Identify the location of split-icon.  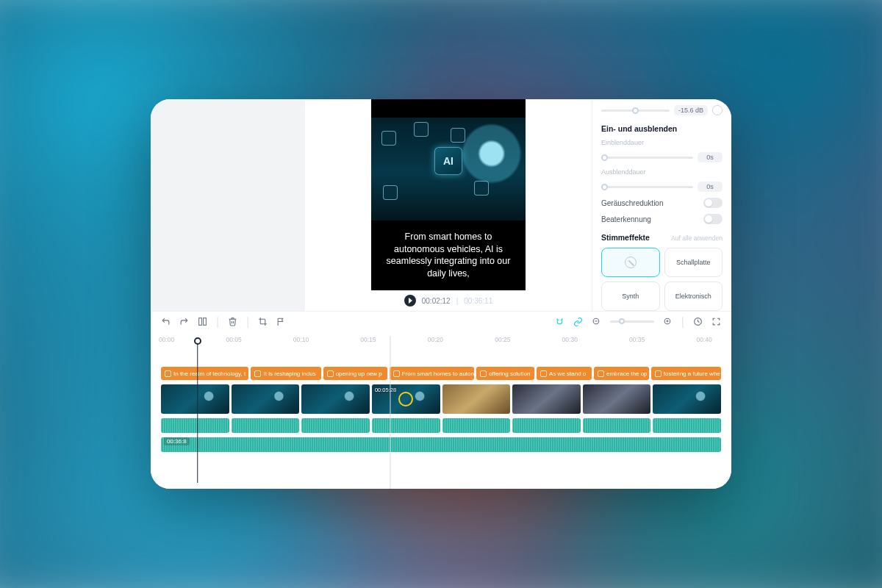
(203, 322).